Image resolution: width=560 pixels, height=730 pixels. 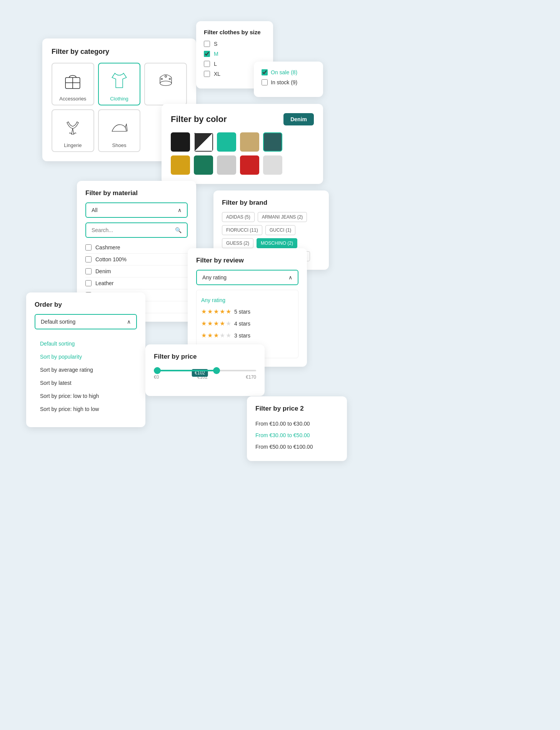 I want to click on category-item-lingerie: Lingerie, so click(x=73, y=131).